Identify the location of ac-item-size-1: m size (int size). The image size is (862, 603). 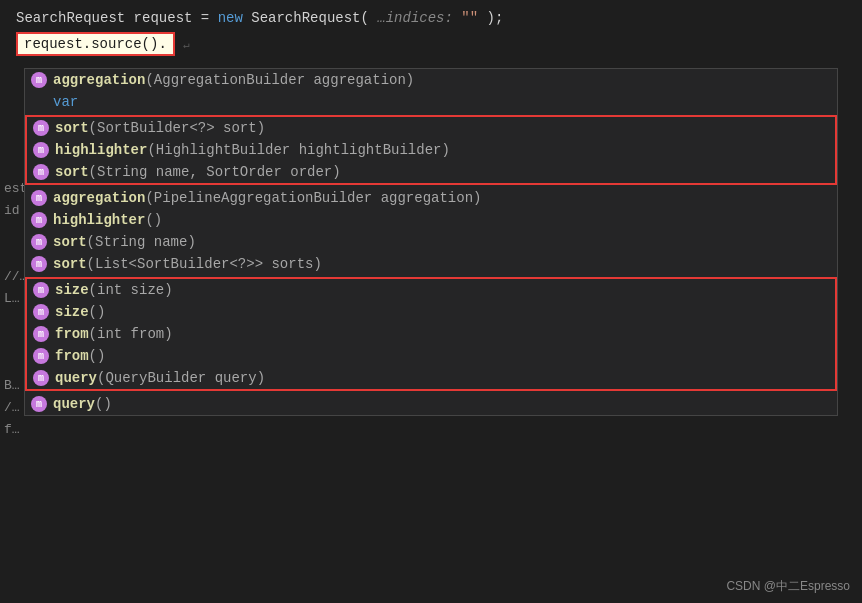
(431, 290).